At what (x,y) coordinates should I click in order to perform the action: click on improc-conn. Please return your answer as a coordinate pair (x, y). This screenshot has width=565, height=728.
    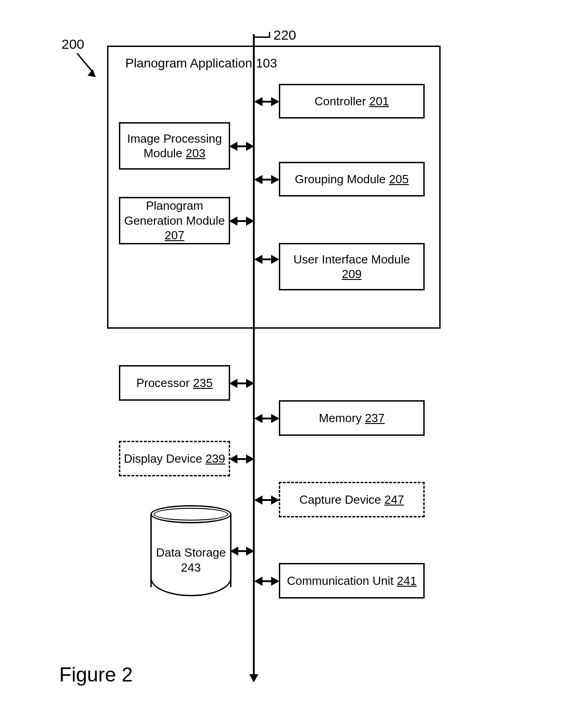
    Looking at the image, I should click on (241, 146).